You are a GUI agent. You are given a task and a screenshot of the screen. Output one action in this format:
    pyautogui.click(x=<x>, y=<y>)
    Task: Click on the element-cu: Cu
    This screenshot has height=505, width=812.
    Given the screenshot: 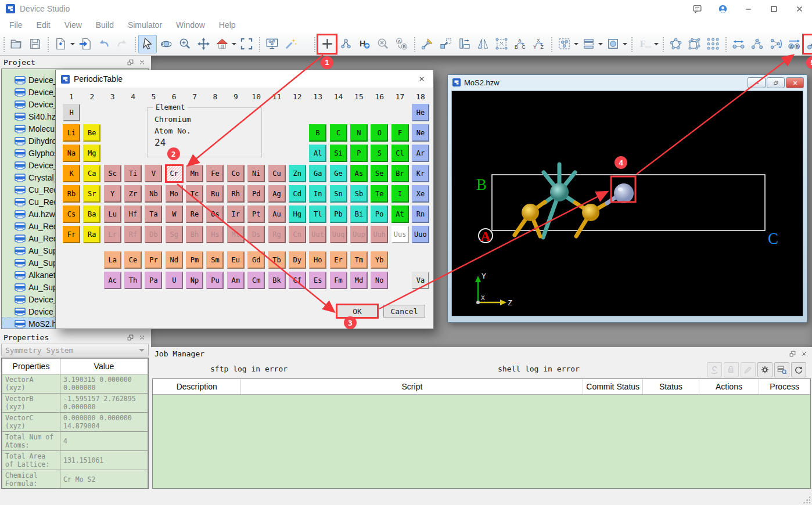 What is the action you would take?
    pyautogui.click(x=277, y=174)
    